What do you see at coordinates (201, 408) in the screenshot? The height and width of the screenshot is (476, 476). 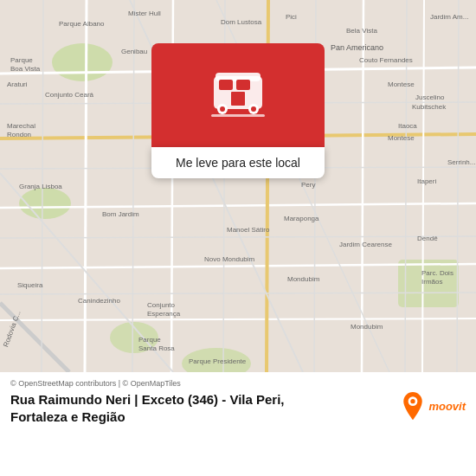 I see `route-text: Rua Raimundo Neri | Exceto (346) - Vila …` at bounding box center [201, 408].